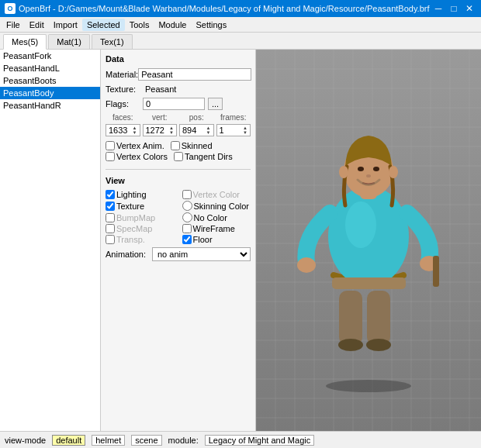 The image size is (481, 448). Describe the element at coordinates (217, 206) in the screenshot. I see `skinning-color-checkbox-label: Skinning Color` at that location.